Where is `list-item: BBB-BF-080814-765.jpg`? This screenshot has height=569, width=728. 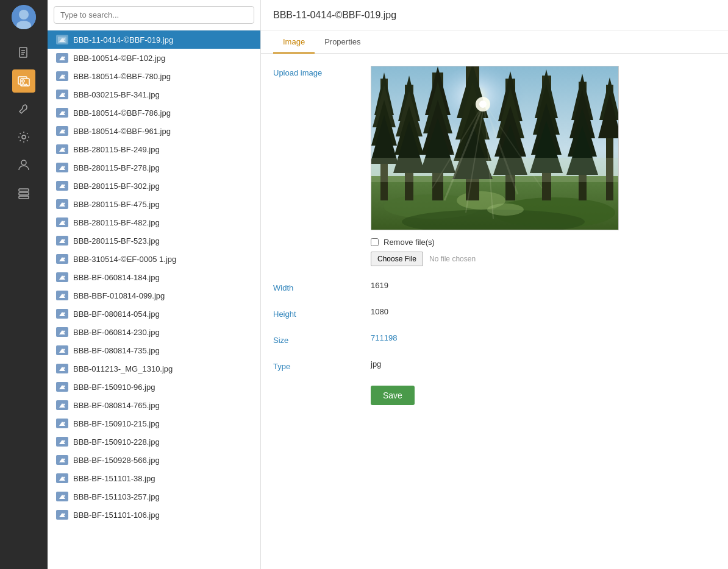 list-item: BBB-BF-080814-765.jpg is located at coordinates (154, 405).